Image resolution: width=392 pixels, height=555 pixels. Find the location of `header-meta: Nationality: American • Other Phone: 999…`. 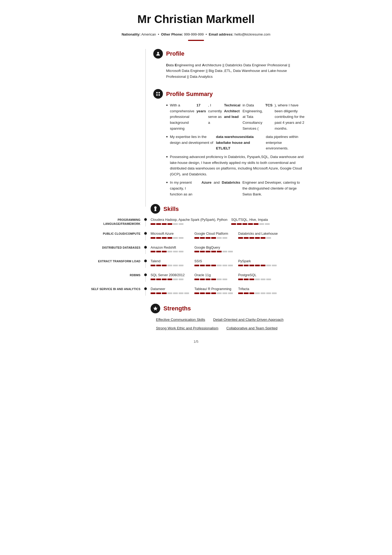

header-meta: Nationality: American • Other Phone: 999… is located at coordinates (196, 34).